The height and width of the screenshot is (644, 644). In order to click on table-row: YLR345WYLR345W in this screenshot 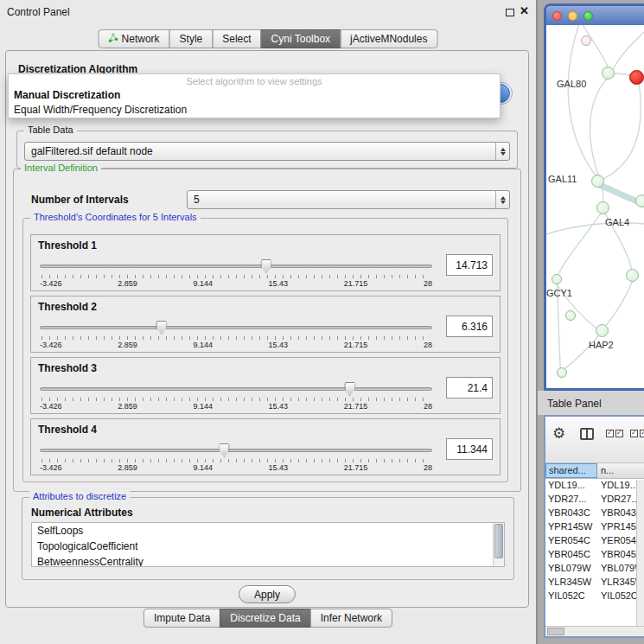, I will do `click(595, 583)`.